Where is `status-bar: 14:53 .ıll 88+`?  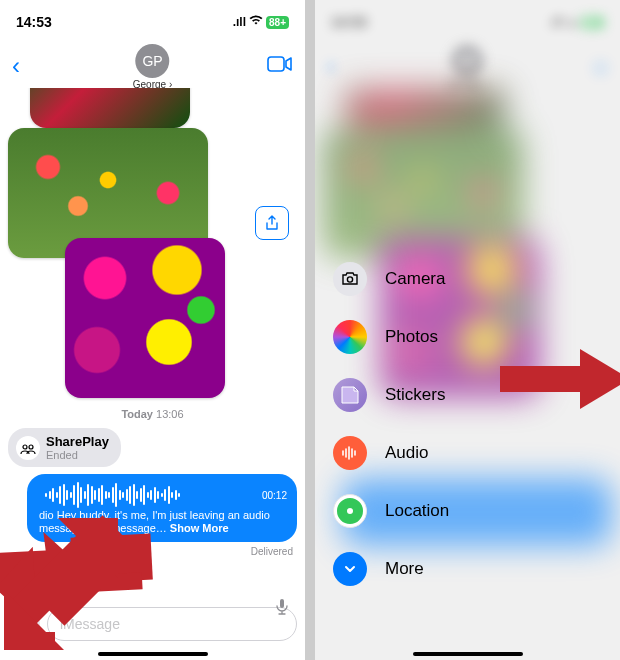
status-bar: 14:53 .ıll 88+ is located at coordinates (152, 22).